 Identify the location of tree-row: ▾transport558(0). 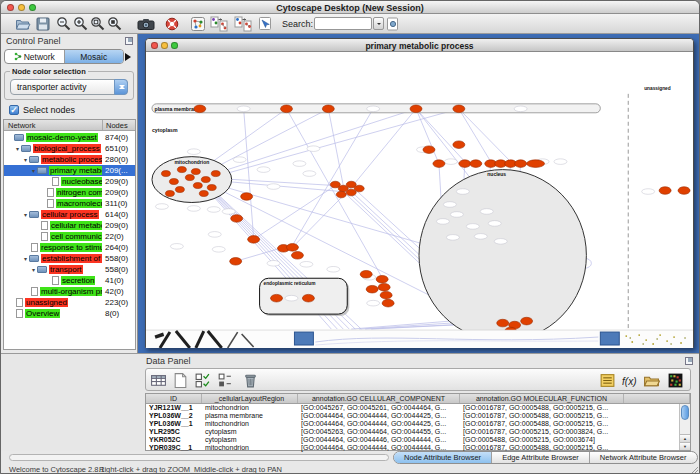
(70, 270).